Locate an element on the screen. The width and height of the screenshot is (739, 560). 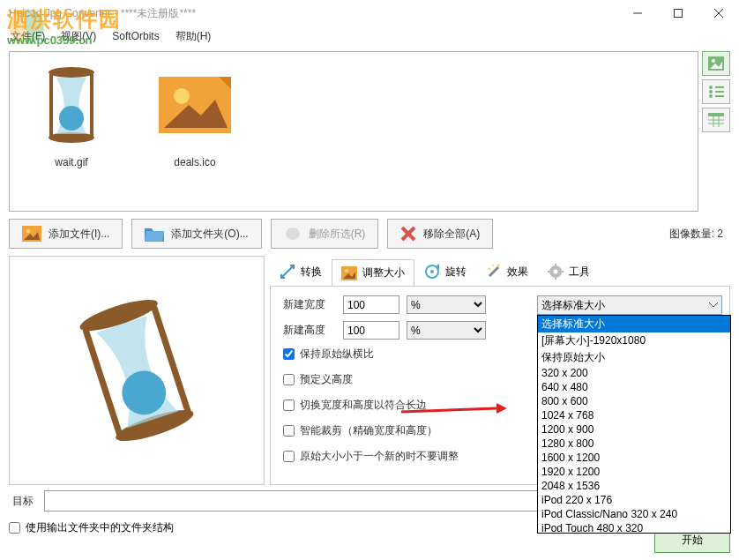
preset-option: 1200 x 900 is located at coordinates (634, 429).